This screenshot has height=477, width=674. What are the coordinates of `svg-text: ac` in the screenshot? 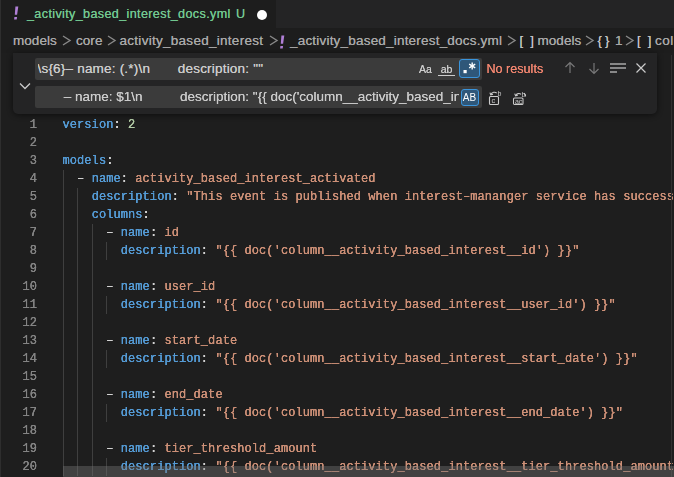 It's located at (518, 100).